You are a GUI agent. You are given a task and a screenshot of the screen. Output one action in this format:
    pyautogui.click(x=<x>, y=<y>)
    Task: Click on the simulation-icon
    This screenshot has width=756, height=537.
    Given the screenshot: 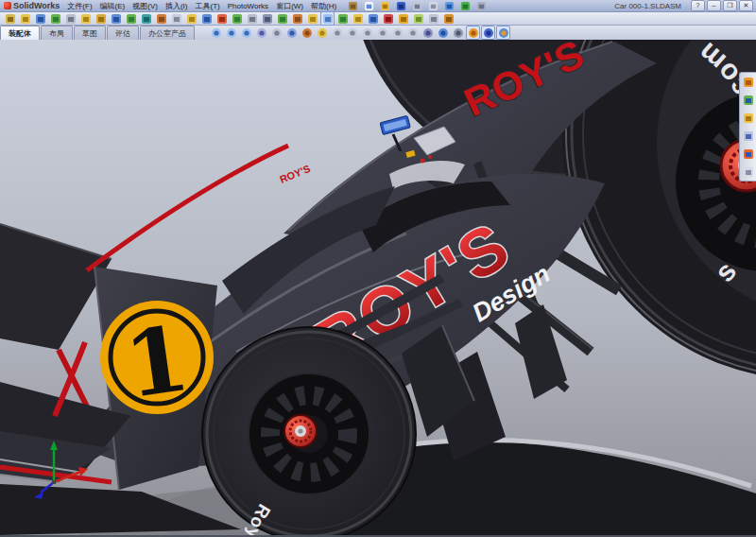 What is the action you would take?
    pyautogui.click(x=342, y=19)
    